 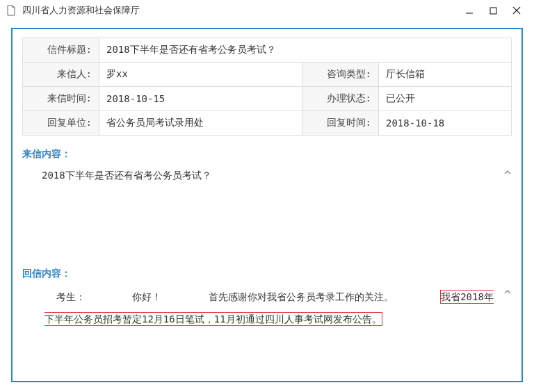 I want to click on maximize-button, so click(x=493, y=10).